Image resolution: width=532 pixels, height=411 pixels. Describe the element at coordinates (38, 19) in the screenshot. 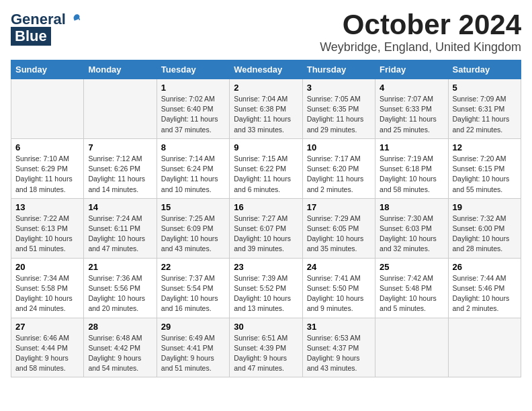

I see `logo-general: General` at that location.